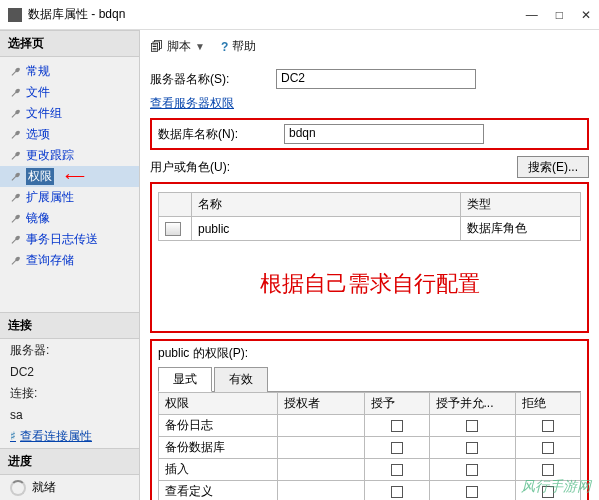 The width and height of the screenshot is (599, 500). Describe the element at coordinates (38, 72) in the screenshot. I see `sidebar-item-label: 常规` at that location.